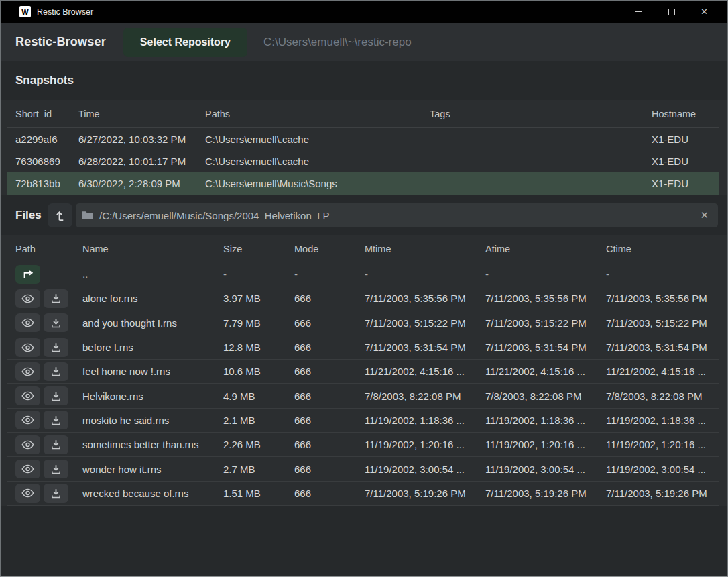  Describe the element at coordinates (546, 348) in the screenshot. I see `file-atime: 7/11/2003, 5:31:54 PM` at that location.